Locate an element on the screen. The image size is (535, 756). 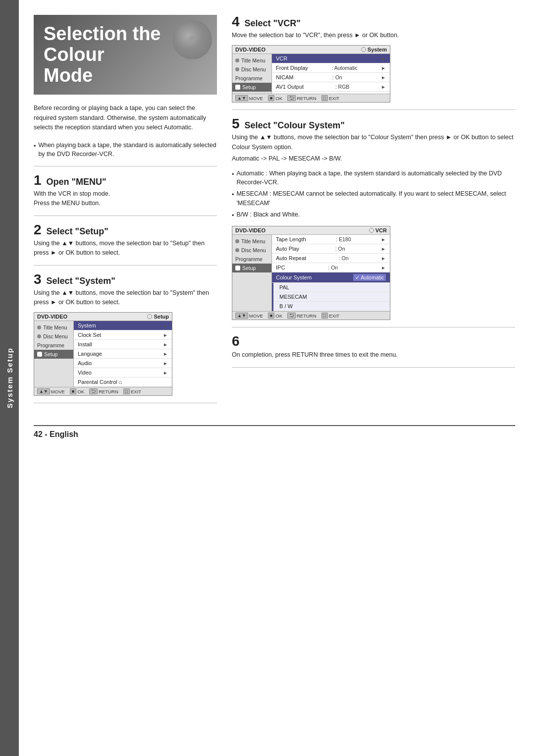
menu4-sidebar-disc: Disc Menu is located at coordinates (252, 69).